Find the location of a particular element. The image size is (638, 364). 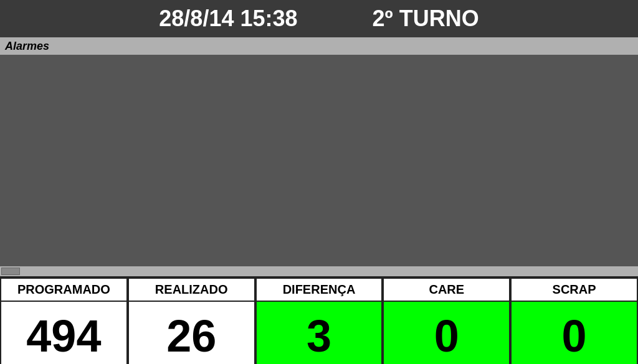

cell-header-diferenca: DIFERENÇA is located at coordinates (319, 290).